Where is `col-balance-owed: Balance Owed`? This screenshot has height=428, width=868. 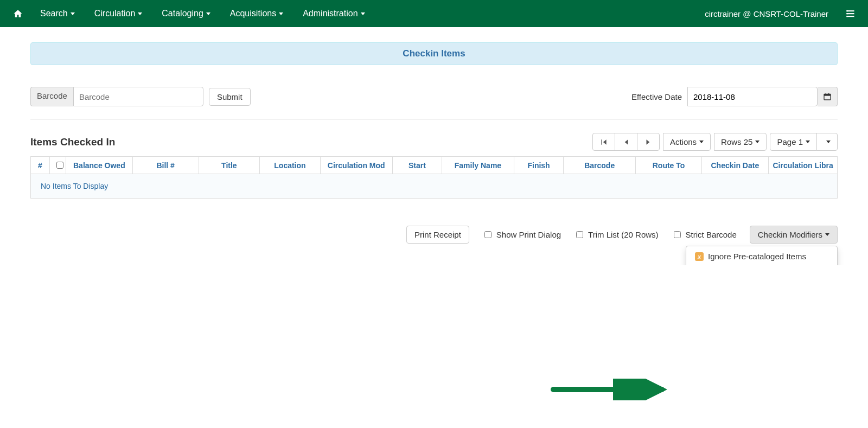
col-balance-owed: Balance Owed is located at coordinates (99, 165).